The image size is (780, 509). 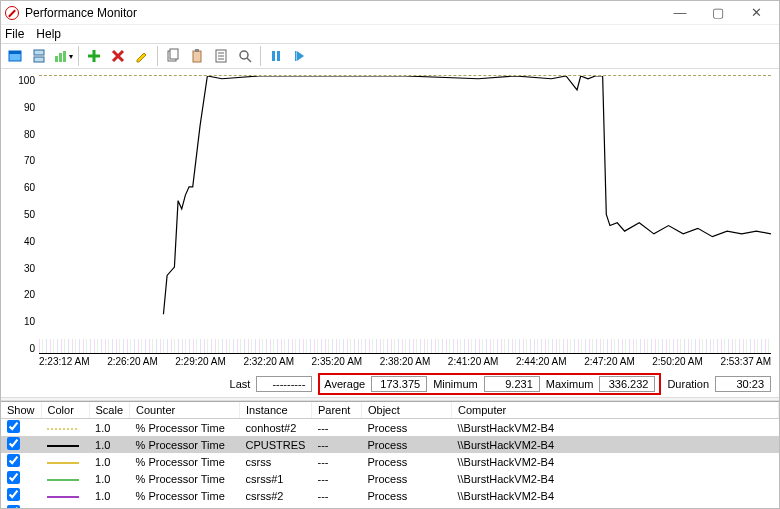 What do you see at coordinates (15, 56) in the screenshot?
I see `view-current-button` at bounding box center [15, 56].